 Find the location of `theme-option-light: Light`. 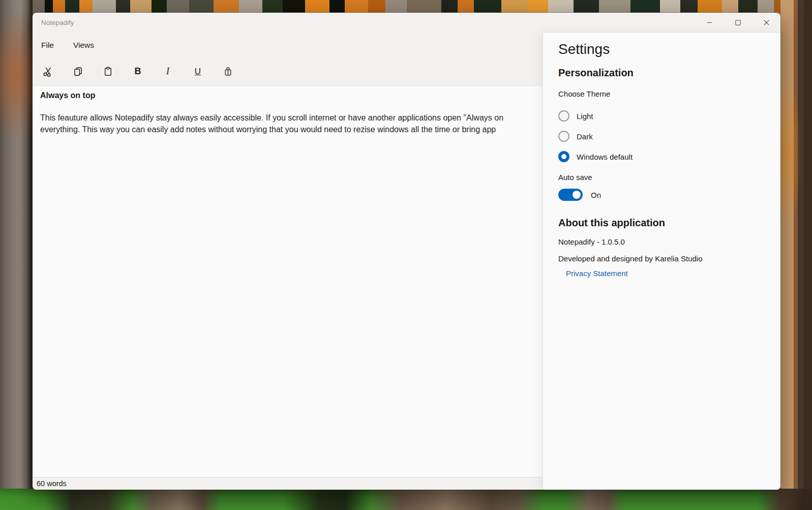

theme-option-light: Light is located at coordinates (662, 116).